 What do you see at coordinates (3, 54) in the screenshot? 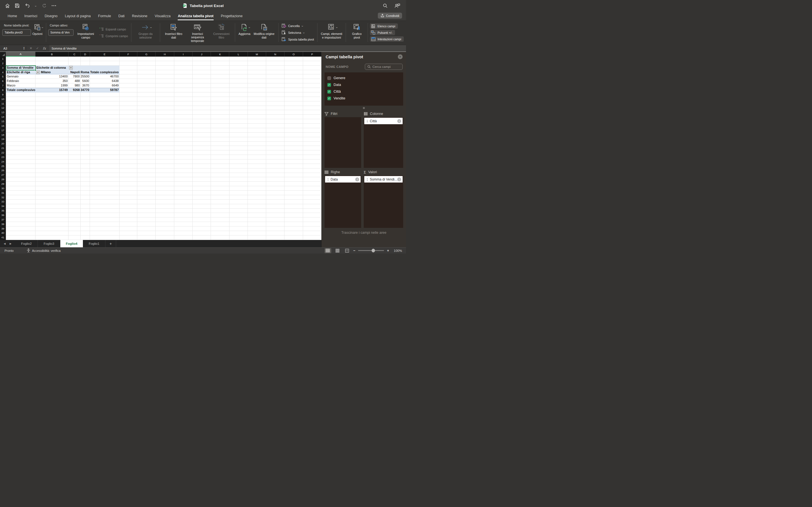
I see `select-all-corner` at bounding box center [3, 54].